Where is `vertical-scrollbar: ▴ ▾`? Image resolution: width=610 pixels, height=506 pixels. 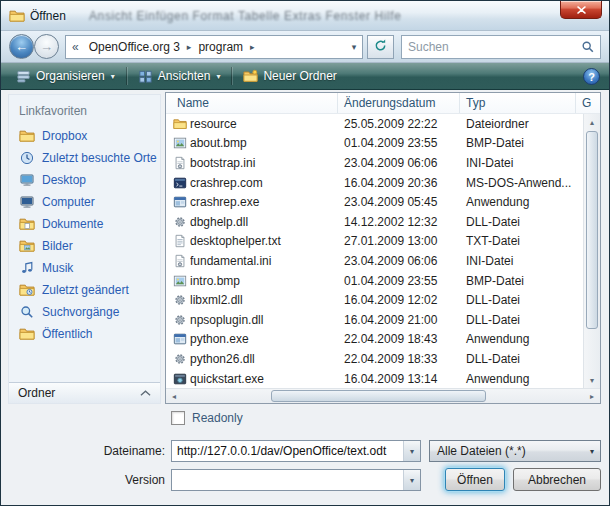
vertical-scrollbar: ▴ ▾ is located at coordinates (592, 251).